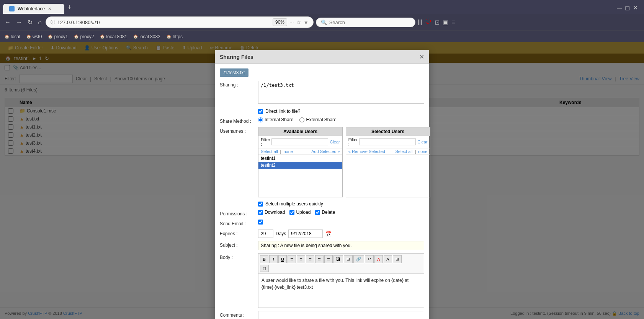 This screenshot has width=644, height=319. Describe the element at coordinates (369, 259) in the screenshot. I see `remove-link-button: ↩` at that location.